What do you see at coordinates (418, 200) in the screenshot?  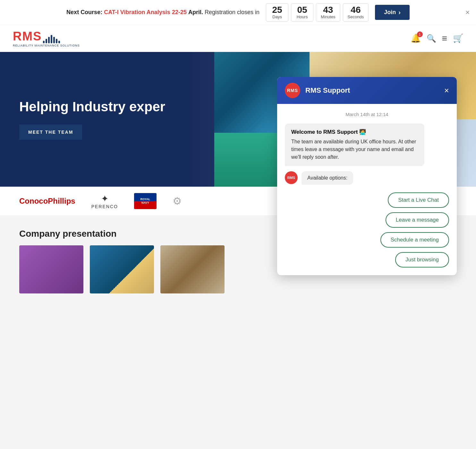 I see `start-live-chat-label: Start a Live Chat` at bounding box center [418, 200].